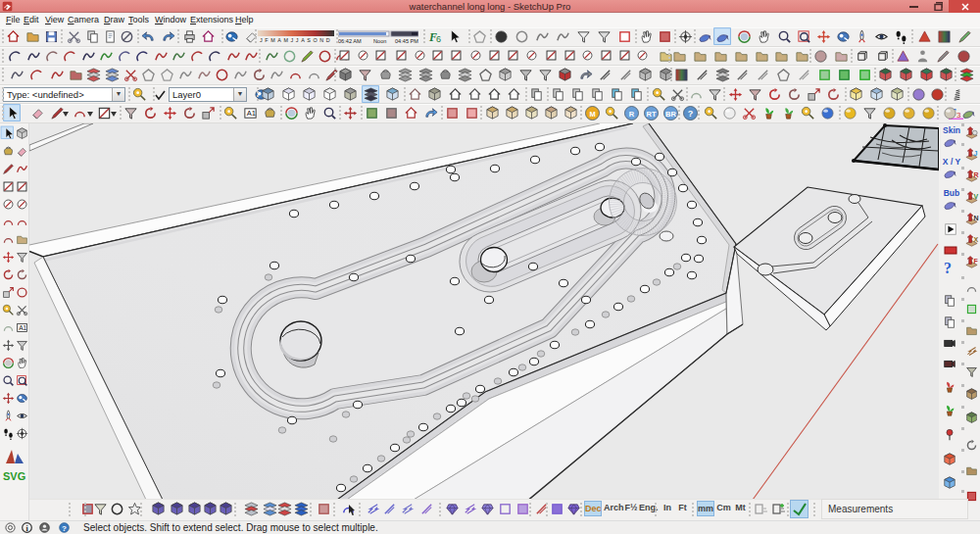  Describe the element at coordinates (975, 153) in the screenshot. I see `svg-text: J` at that location.